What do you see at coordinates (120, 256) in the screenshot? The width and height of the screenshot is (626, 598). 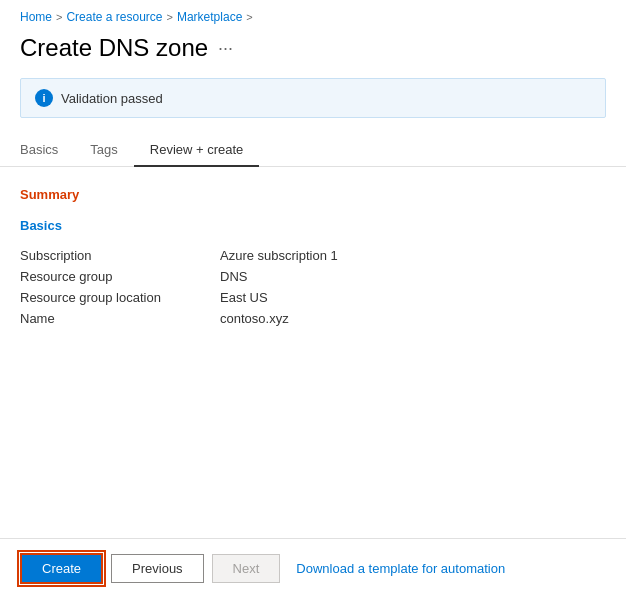 I see `field-key: Subscription` at bounding box center [120, 256].